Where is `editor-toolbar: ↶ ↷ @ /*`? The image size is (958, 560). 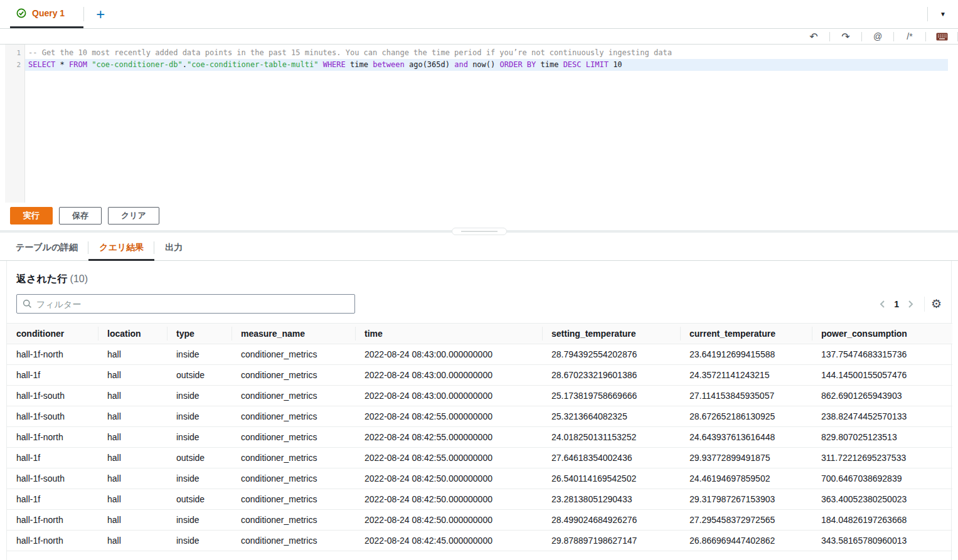 editor-toolbar: ↶ ↷ @ /* is located at coordinates (479, 36).